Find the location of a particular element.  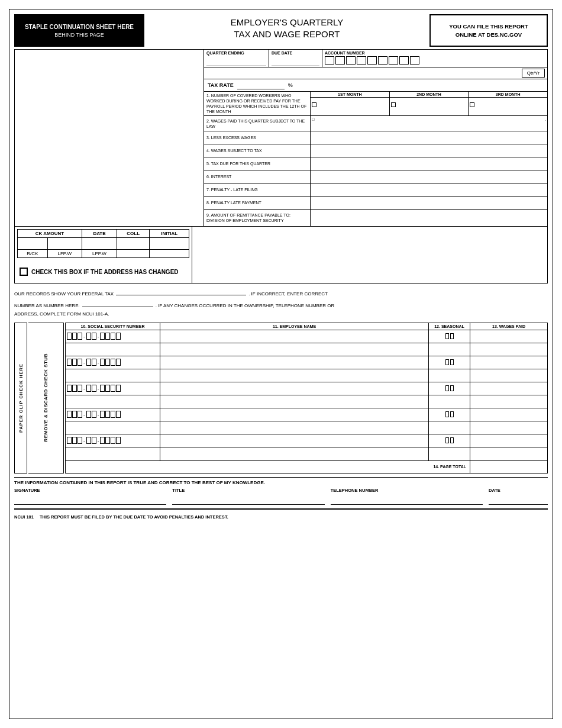

col-seasonal-header: 12. SEASONAL is located at coordinates (450, 327).